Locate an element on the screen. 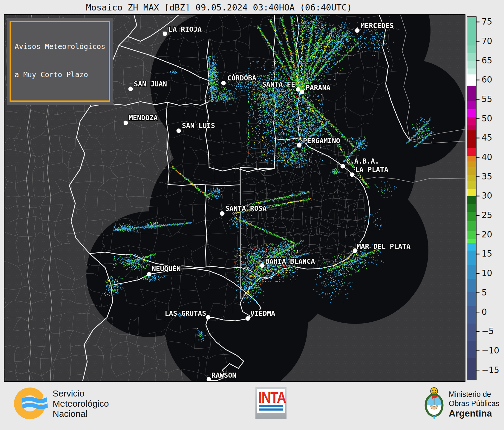 The height and width of the screenshot is (430, 504). smn-wordmark: Servicio Meteorológico Nacional is located at coordinates (81, 404).